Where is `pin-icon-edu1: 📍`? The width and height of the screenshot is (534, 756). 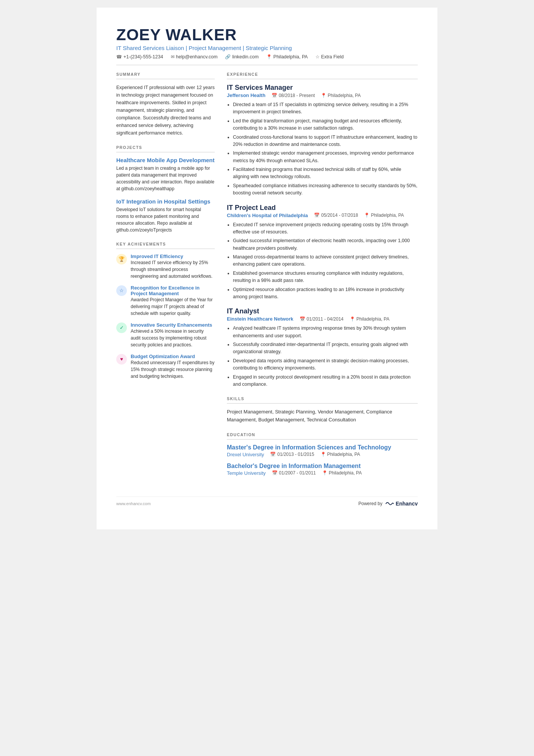 pin-icon-edu1: 📍 is located at coordinates (325, 473).